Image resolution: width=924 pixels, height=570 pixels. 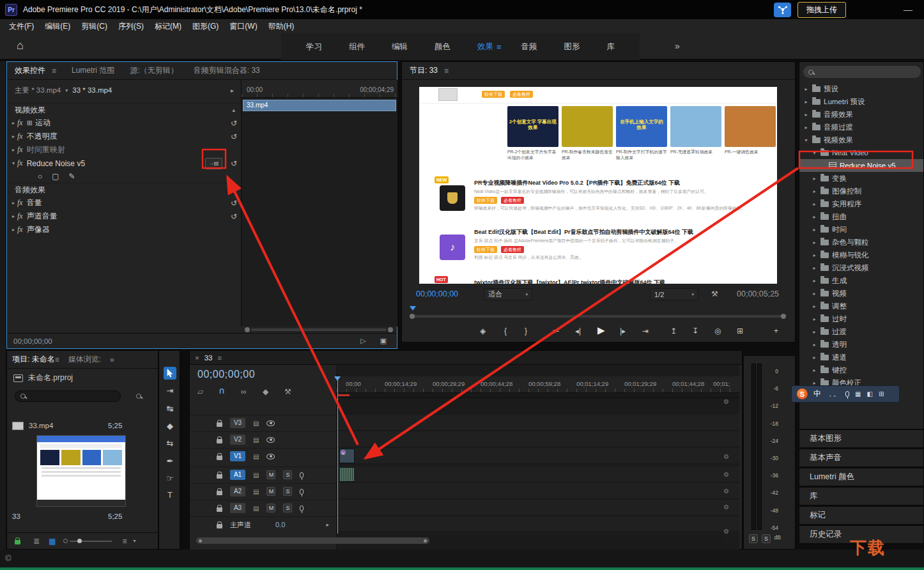 I want to click on solo-left-button: S, so click(x=753, y=539).